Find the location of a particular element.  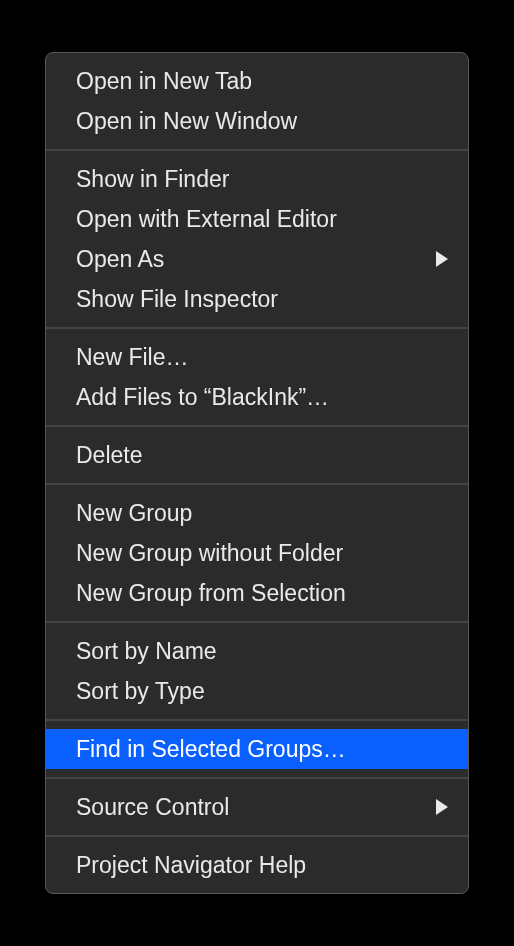

menu-item-label: New Group from Selection is located at coordinates (211, 593).